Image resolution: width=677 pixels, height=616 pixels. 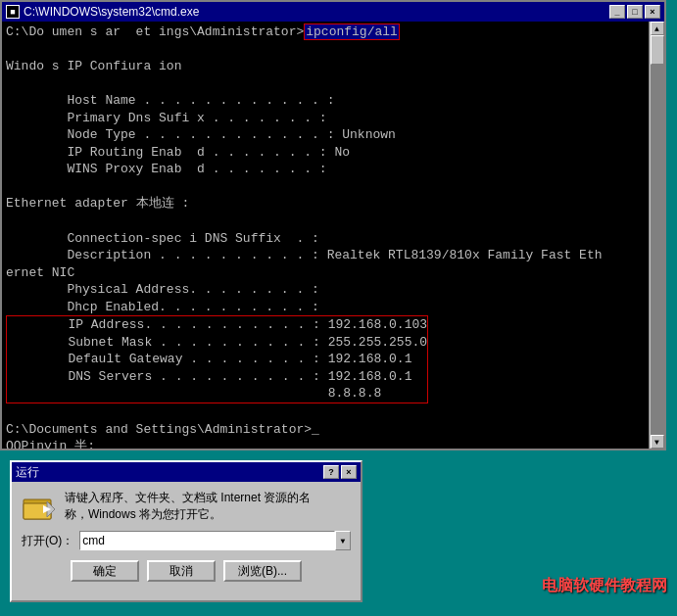 I want to click on run-dialog: 运行 ? × 请键入程序、文件夹、文档或 Internet 资源的名称，Wind…, so click(x=186, y=531).